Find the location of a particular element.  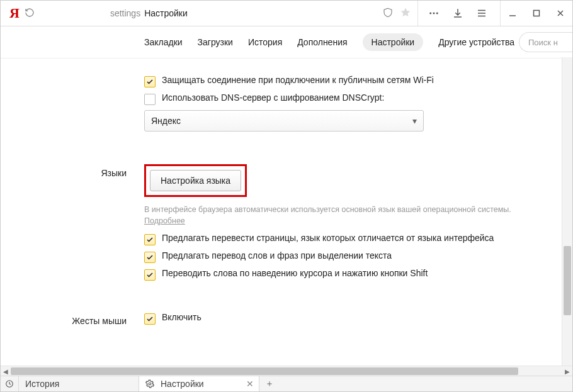

hscroll-left-arrow-icon: ◀ is located at coordinates (6, 371).